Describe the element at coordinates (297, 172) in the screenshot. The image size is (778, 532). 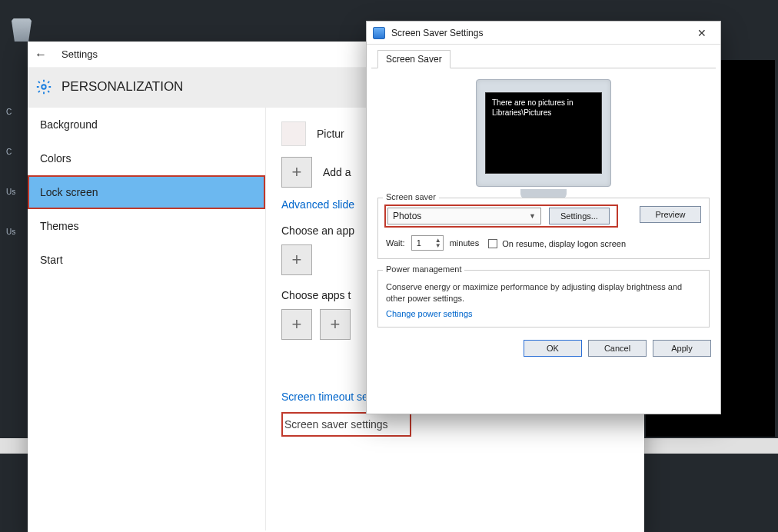
I see `add-picture-button: +` at that location.